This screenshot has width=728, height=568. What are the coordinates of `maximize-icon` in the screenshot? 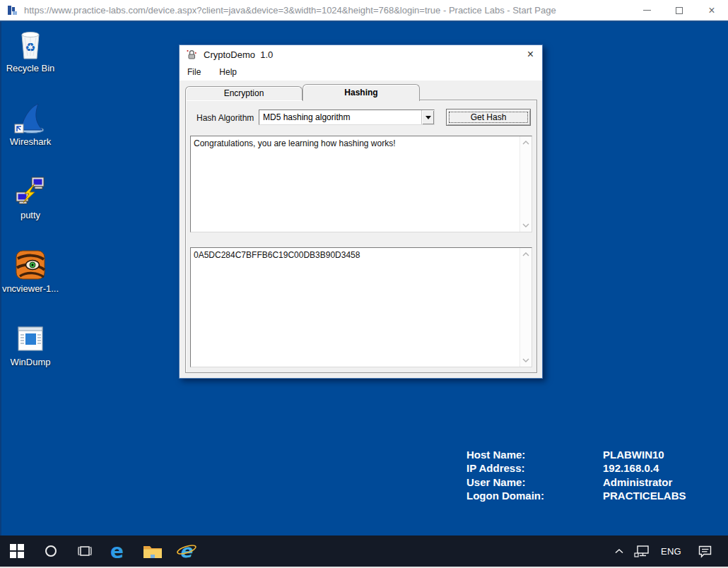 It's located at (679, 11).